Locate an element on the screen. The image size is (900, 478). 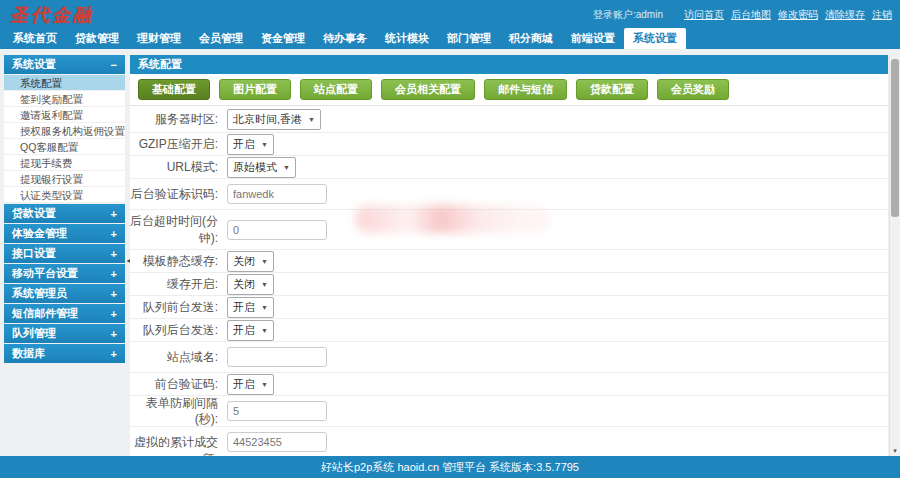
form-row: 表单防刷间隔(秒): is located at coordinates (509, 412).